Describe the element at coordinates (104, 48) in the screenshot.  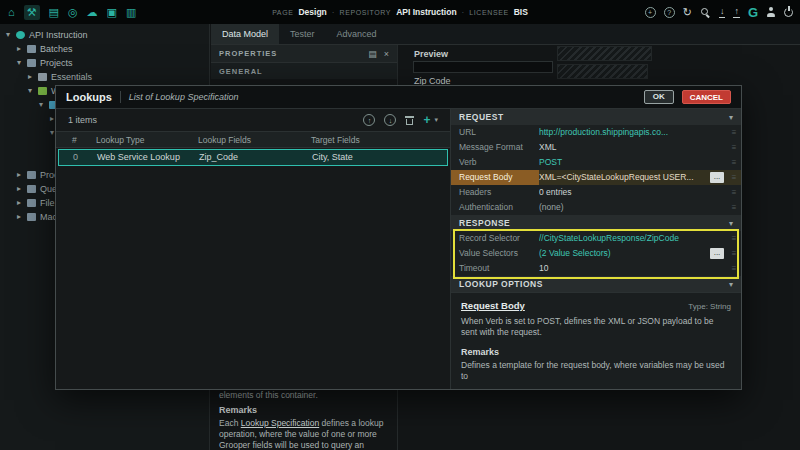
I see `tree-item-batches: ▸ Batches` at that location.